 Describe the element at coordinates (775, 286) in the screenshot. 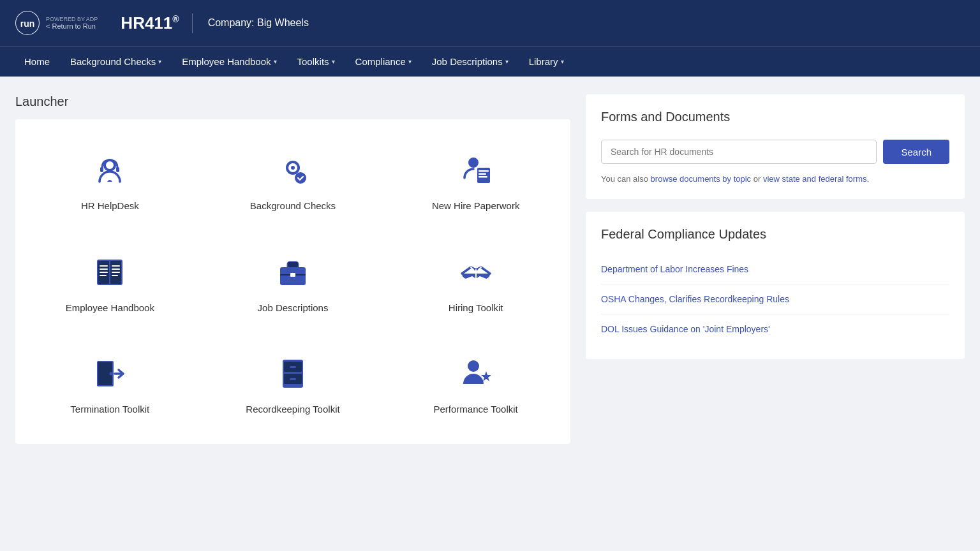

I see `federal-compliance-section: Federal Compliance Updates Department of…` at that location.